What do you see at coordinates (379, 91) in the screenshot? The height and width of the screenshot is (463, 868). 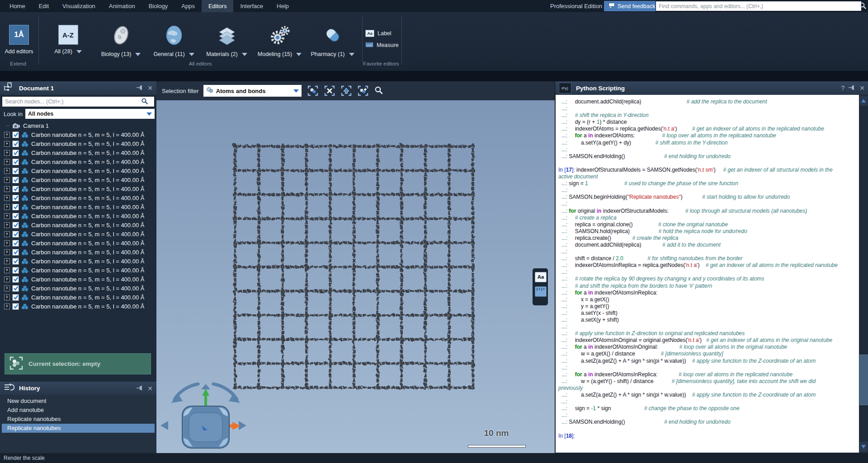 I see `zoom-selection-icon` at bounding box center [379, 91].